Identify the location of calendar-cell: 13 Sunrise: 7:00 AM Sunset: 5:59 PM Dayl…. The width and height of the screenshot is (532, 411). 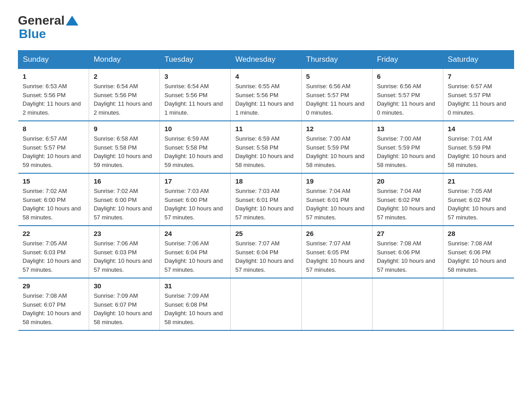
(408, 147).